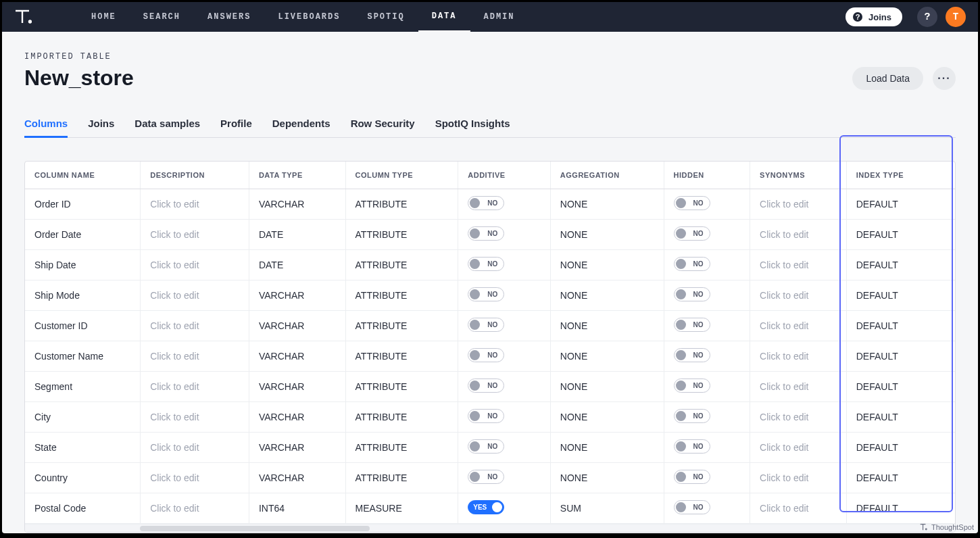 The height and width of the screenshot is (538, 980). What do you see at coordinates (82, 508) in the screenshot?
I see `cell-column-name: Postal Code` at bounding box center [82, 508].